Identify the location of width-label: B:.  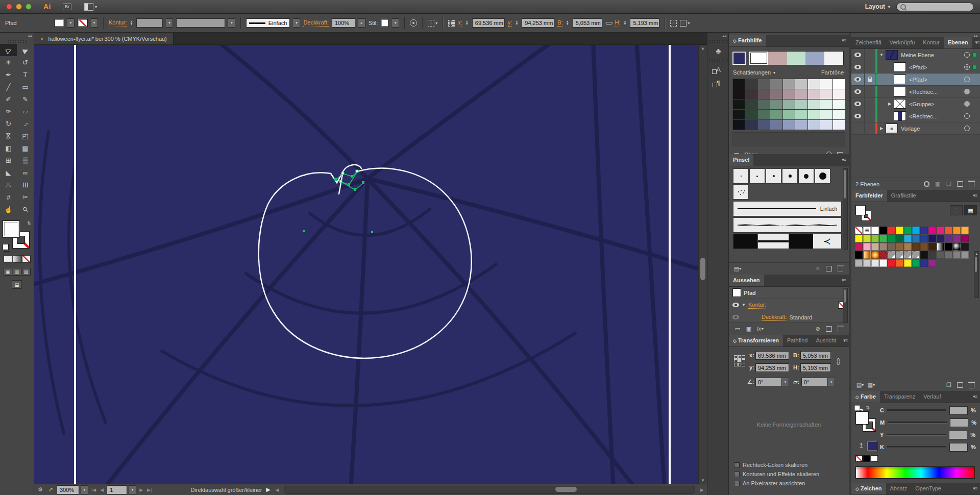
(560, 23).